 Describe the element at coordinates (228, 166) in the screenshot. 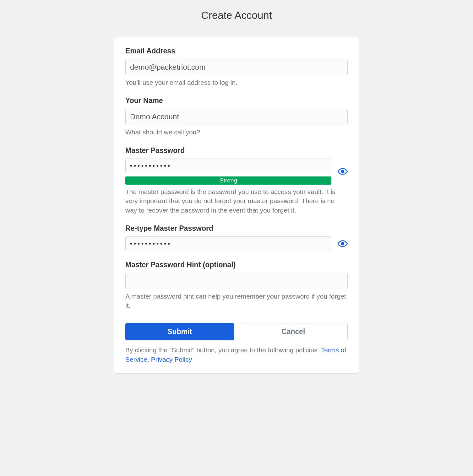

I see `master-password-input` at that location.